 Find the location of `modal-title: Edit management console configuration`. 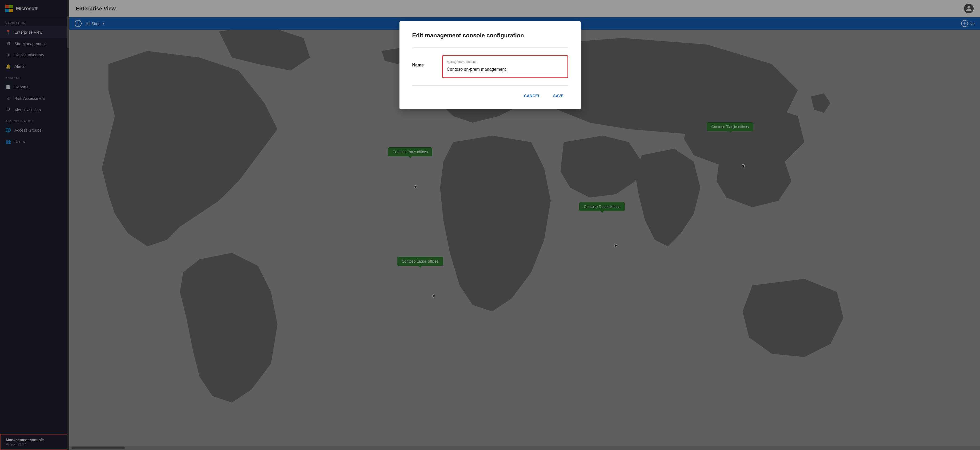

modal-title: Edit management console configuration is located at coordinates (490, 35).